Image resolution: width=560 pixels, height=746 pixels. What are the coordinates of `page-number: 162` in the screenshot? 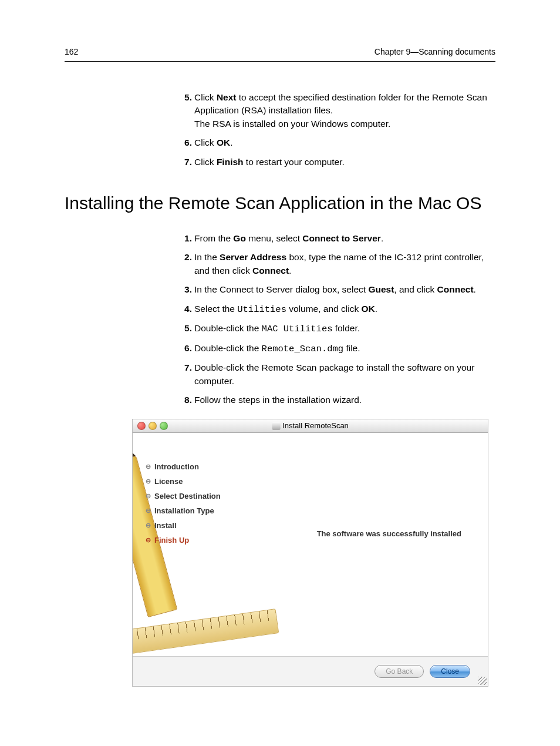 It's located at (72, 52).